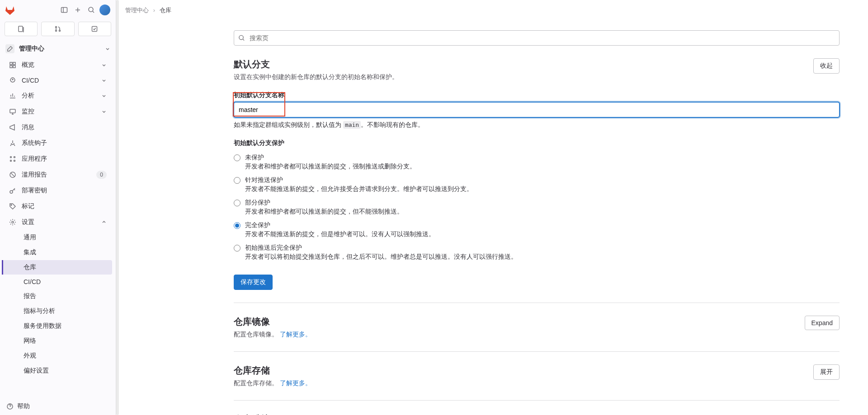 This screenshot has width=868, height=415. Describe the element at coordinates (30, 252) in the screenshot. I see `sub-label: 集成` at that location.